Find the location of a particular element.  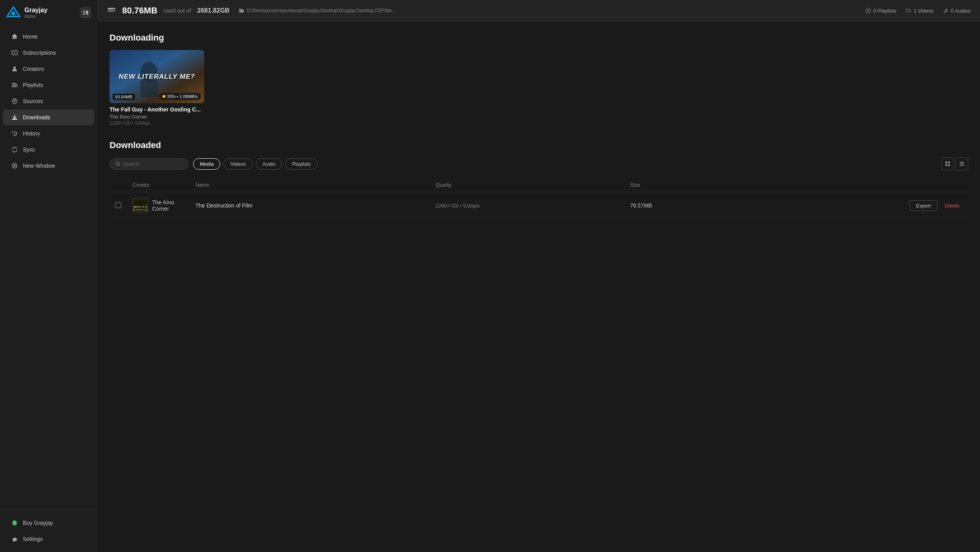

downloads-table: Creator Name Quality Size is located at coordinates (539, 198).